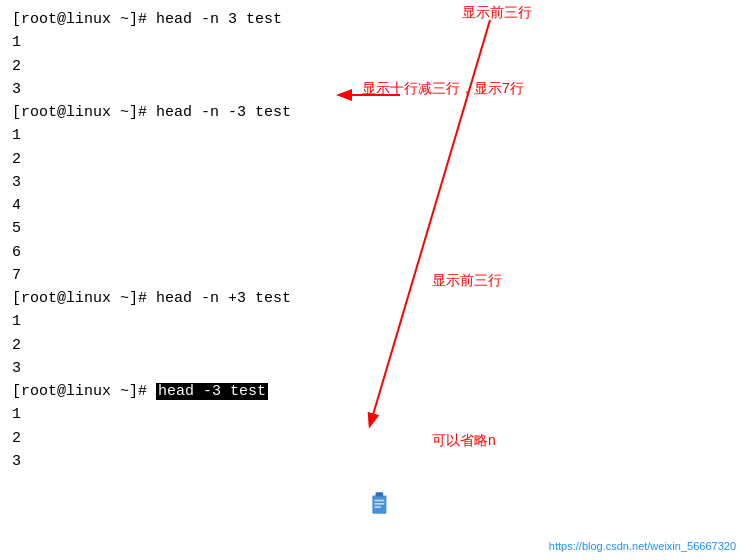 The width and height of the screenshot is (744, 560). What do you see at coordinates (372, 160) in the screenshot?
I see `output-2-2: 2` at bounding box center [372, 160].